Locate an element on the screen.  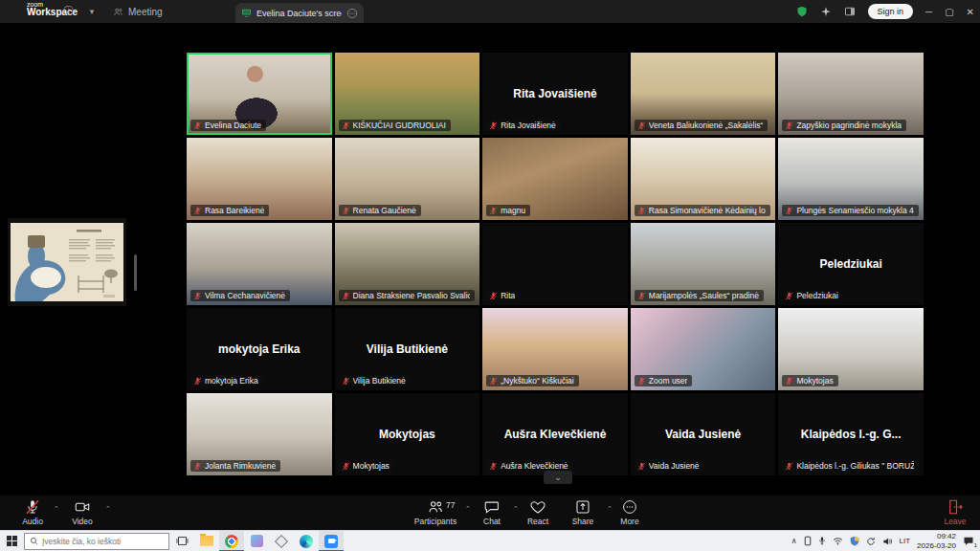
wifi-icon is located at coordinates (838, 541).